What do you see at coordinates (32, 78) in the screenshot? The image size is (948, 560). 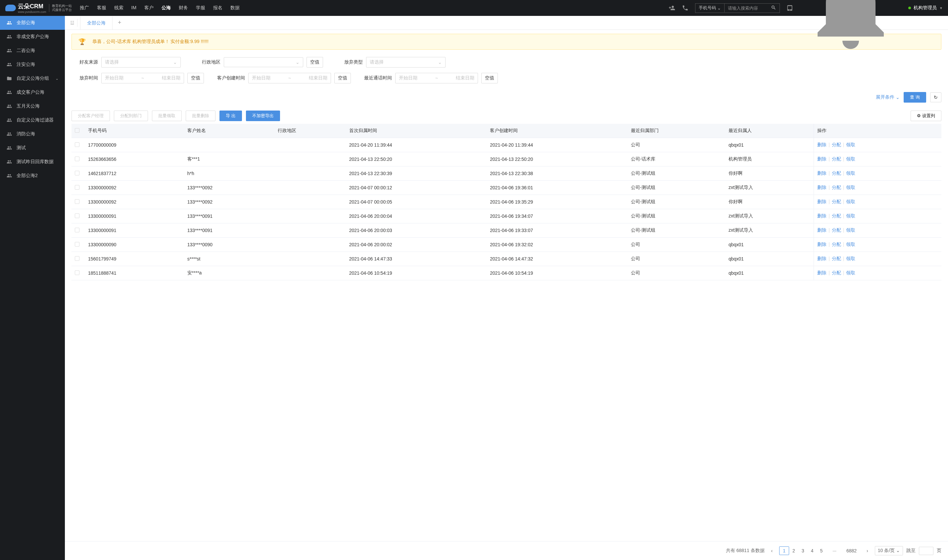 I see `sidebar-item: 自定义公海分组⌄` at bounding box center [32, 78].